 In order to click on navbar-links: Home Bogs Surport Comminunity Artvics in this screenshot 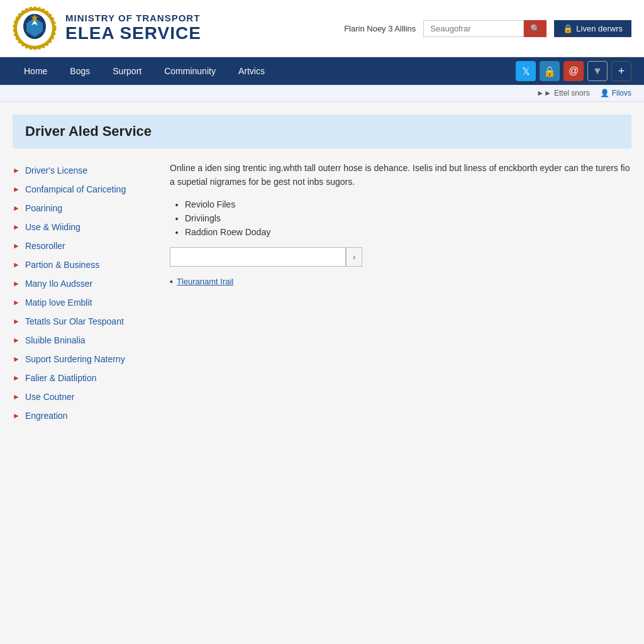, I will do `click(145, 71)`.